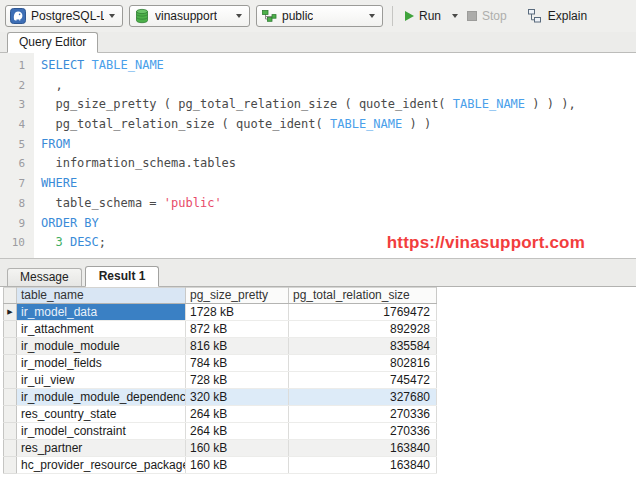  I want to click on column-header-table_name: table_name, so click(102, 296).